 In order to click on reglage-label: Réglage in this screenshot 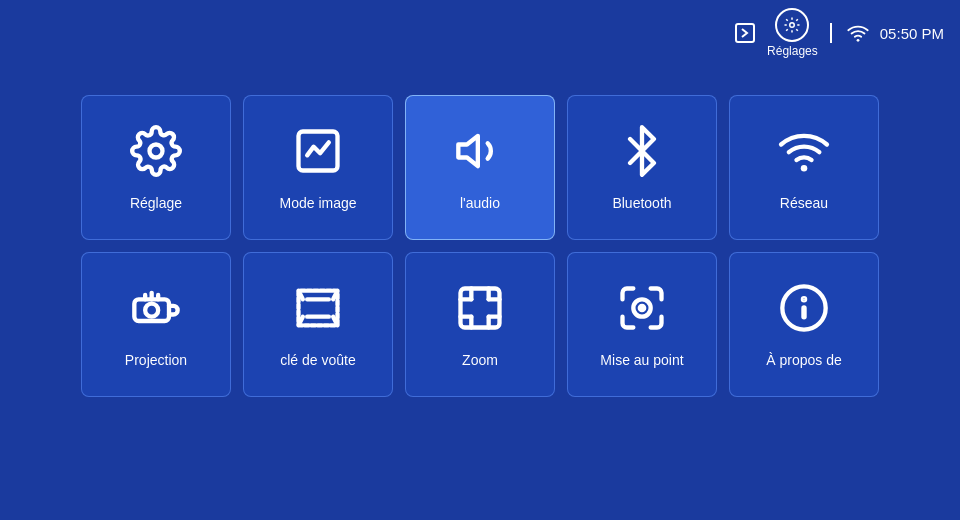, I will do `click(156, 203)`.